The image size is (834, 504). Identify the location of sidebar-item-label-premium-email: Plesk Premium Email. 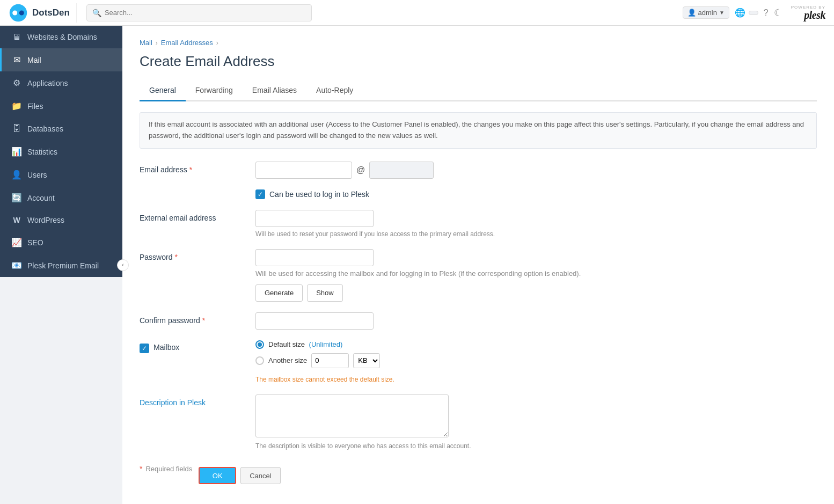
(63, 266).